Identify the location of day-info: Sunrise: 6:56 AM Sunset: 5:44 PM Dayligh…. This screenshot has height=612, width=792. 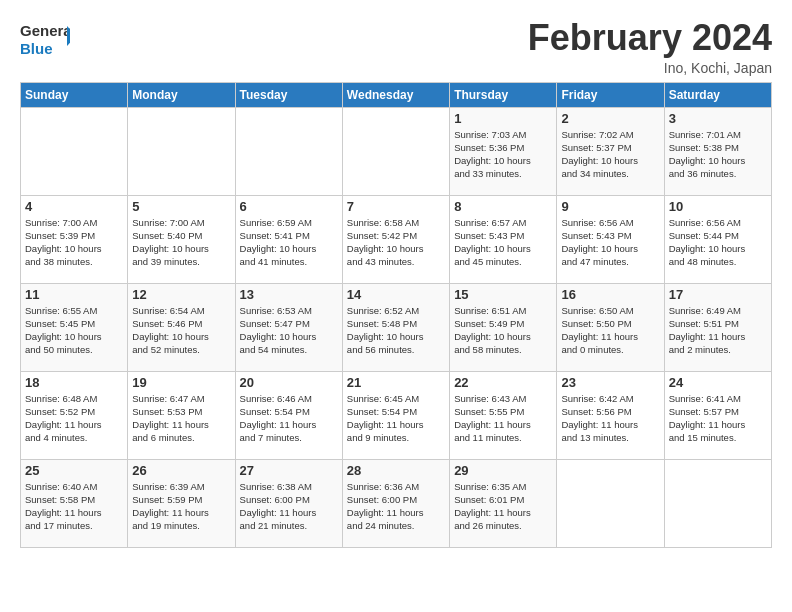
(718, 242).